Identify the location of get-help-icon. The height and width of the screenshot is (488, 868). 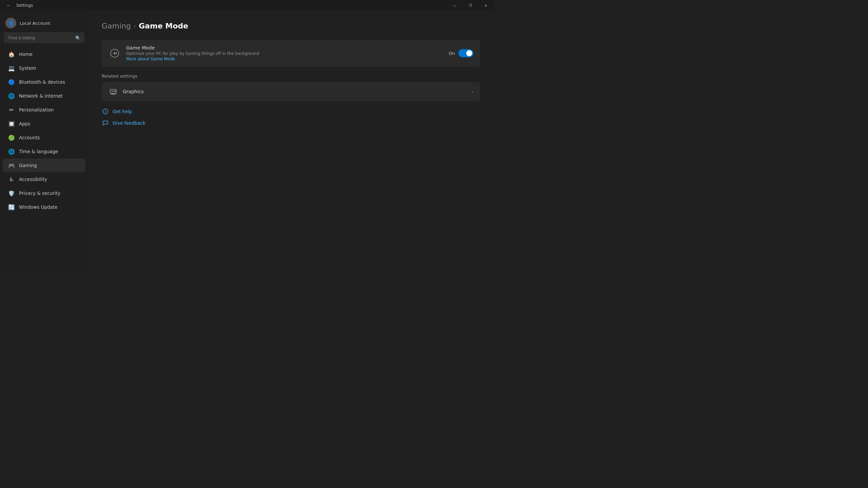
(105, 111).